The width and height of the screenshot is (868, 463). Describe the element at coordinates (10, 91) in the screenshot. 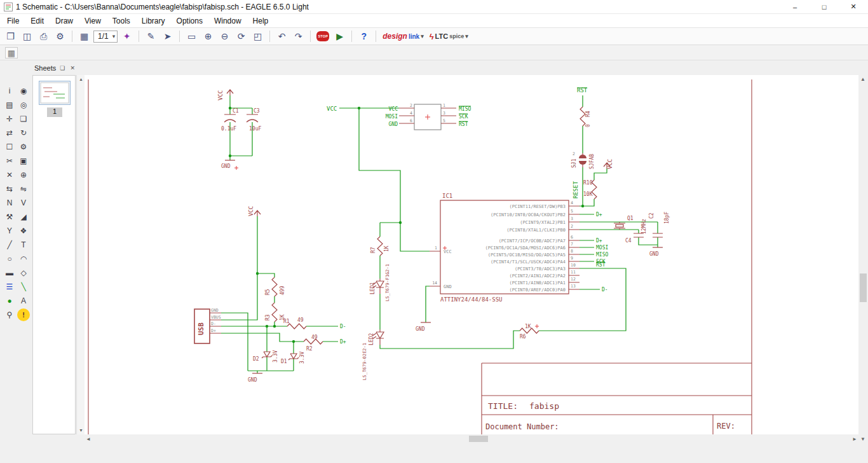

I see `info-tool: i` at that location.